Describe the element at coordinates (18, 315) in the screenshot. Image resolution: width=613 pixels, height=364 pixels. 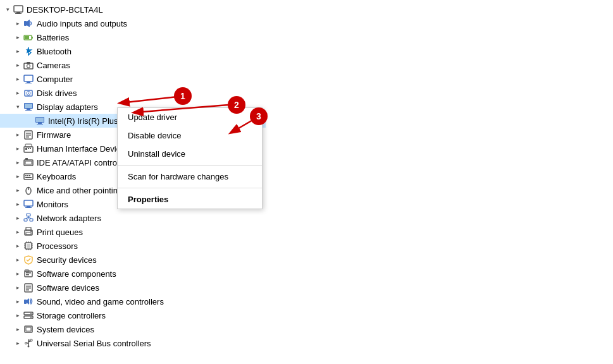
I see `expand-storage` at that location.